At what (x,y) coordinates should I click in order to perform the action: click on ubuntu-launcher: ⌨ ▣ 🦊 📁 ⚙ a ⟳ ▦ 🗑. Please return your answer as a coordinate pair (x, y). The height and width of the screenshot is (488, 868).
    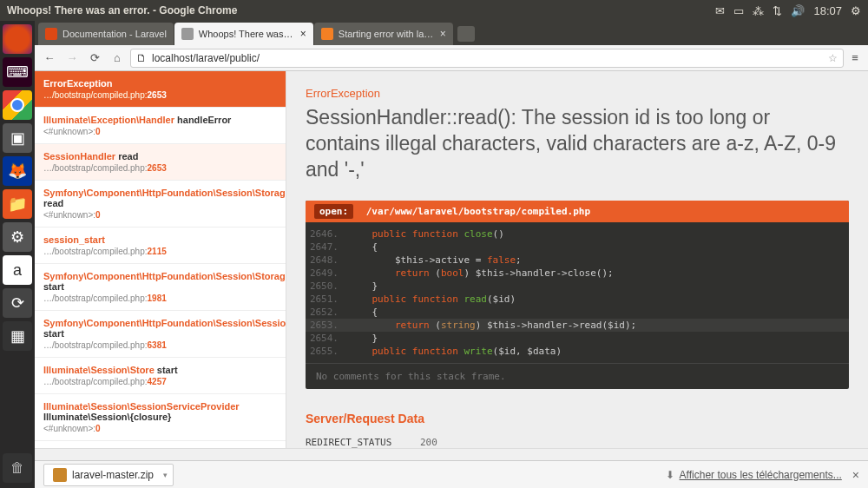
    Looking at the image, I should click on (17, 254).